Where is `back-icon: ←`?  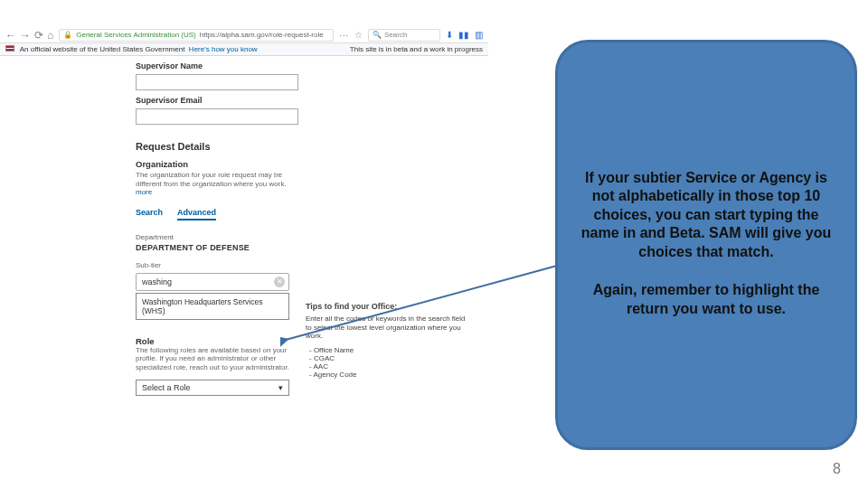 back-icon: ← is located at coordinates (11, 35).